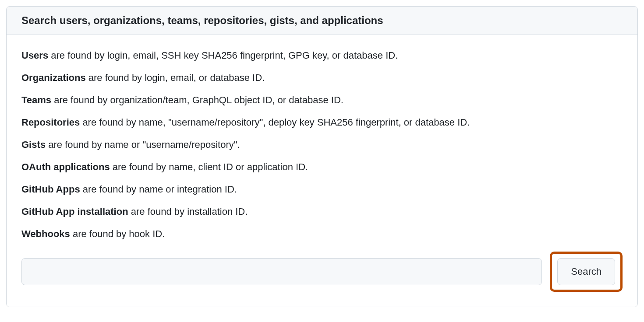 This screenshot has width=644, height=322. I want to click on help-text-repositories: are found by name, "username/repository"…, so click(275, 122).